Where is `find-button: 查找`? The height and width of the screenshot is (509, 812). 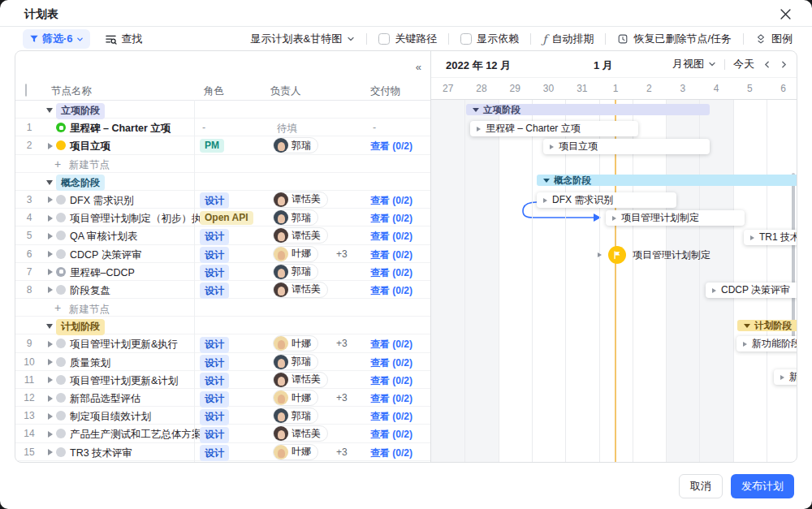 find-button: 查找 is located at coordinates (123, 39).